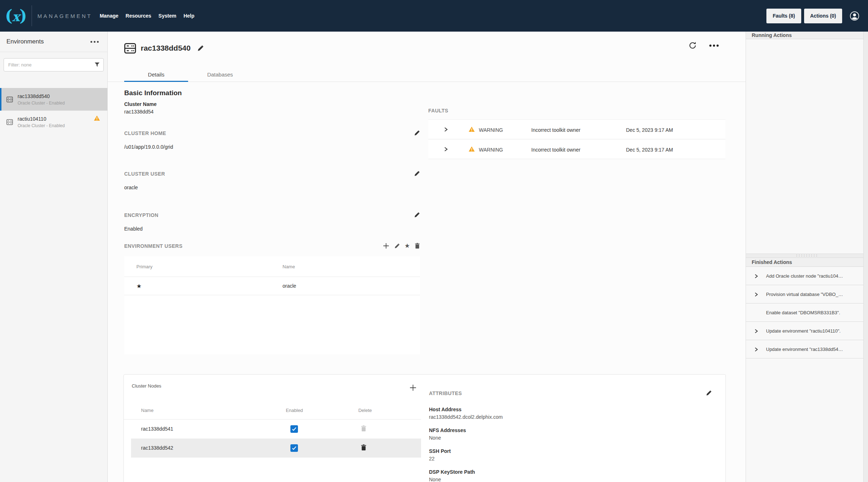 This screenshot has height=482, width=868. What do you see at coordinates (25, 42) in the screenshot?
I see `sidebar-title: Environments` at bounding box center [25, 42].